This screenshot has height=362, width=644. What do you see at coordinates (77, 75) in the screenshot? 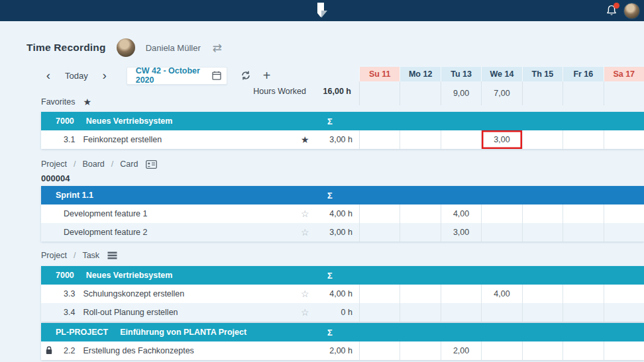
I see `today-button: Today` at bounding box center [77, 75].